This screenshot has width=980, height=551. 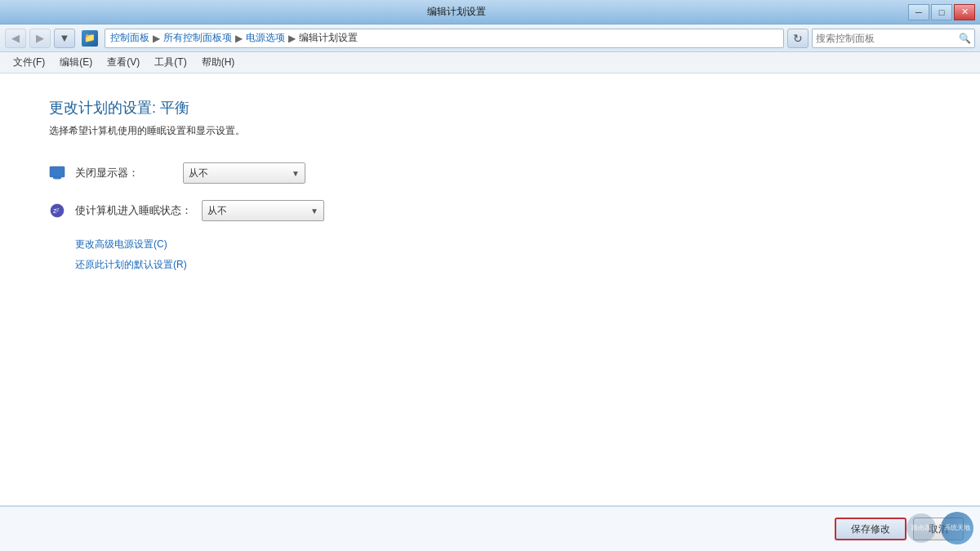 I want to click on sleep-icon: z z, so click(x=57, y=211).